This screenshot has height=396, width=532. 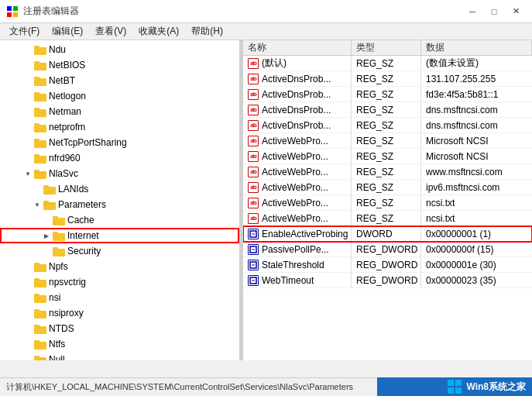 What do you see at coordinates (119, 127) in the screenshot?
I see `tree-item-netprofm: netprofm` at bounding box center [119, 127].